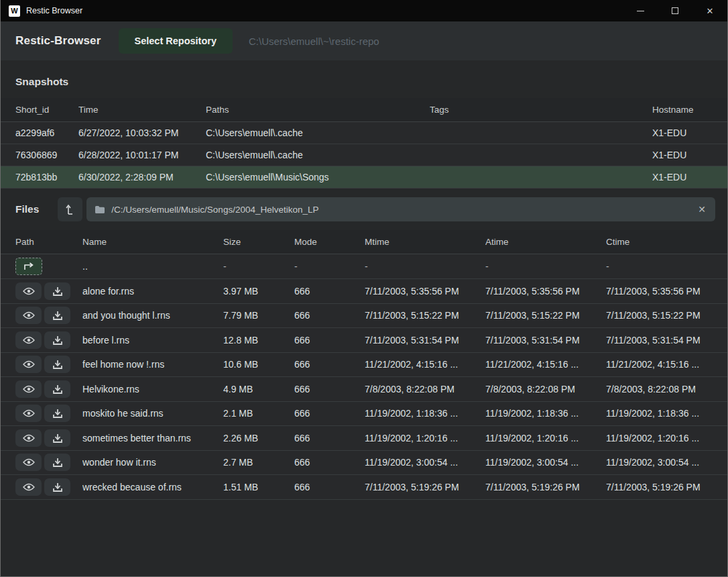  I want to click on open-parent-directory-button, so click(29, 266).